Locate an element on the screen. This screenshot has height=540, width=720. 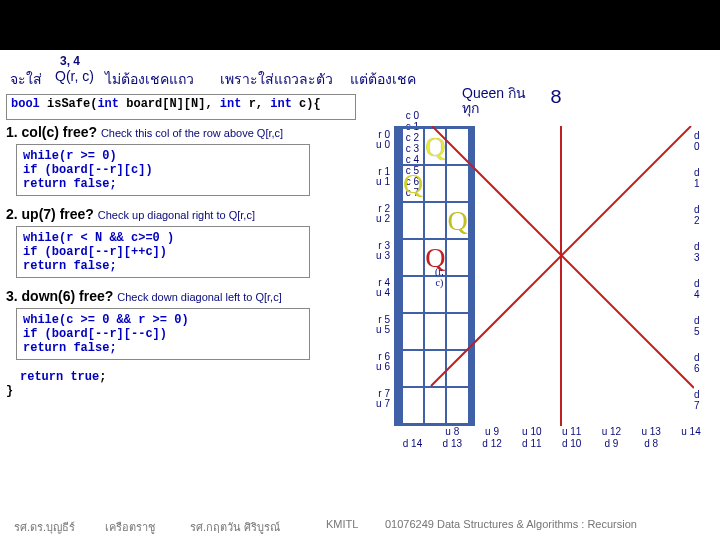
step-2: 2. up(7) free? Check up diagonal right t… is located at coordinates (176, 242).